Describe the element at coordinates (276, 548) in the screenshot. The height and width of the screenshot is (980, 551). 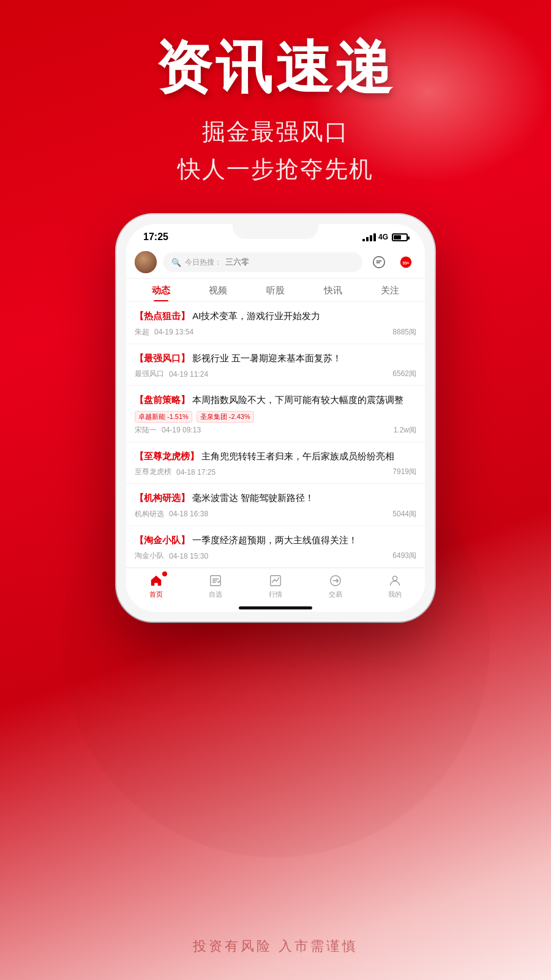
I see `news-item: 【淘金小队】 一季度经济超预期，两大主线值得关注！ 淘金小队 04-18 15:…` at that location.